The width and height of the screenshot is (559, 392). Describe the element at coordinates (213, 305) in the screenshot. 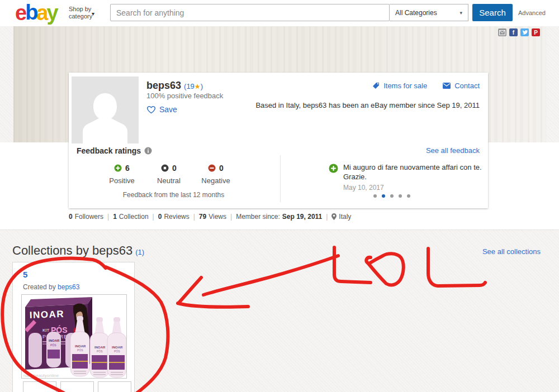

I see `arrow-head-bottom` at that location.